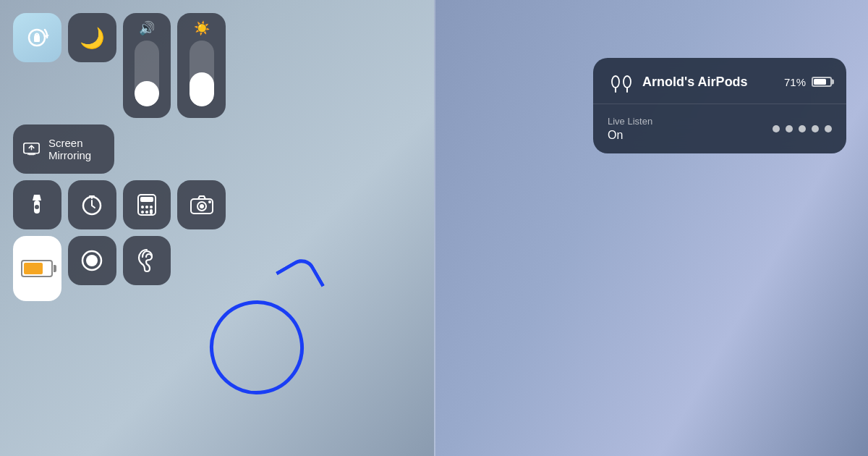 This screenshot has width=868, height=456. What do you see at coordinates (148, 261) in the screenshot?
I see `live-listen-button` at bounding box center [148, 261].